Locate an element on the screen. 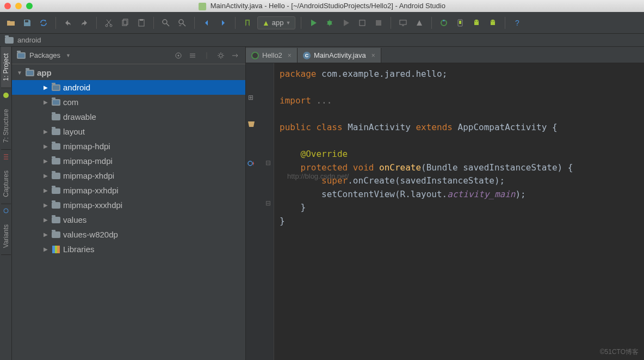 The height and width of the screenshot is (360, 644). fold-end-icon: ⊟ is located at coordinates (268, 203).